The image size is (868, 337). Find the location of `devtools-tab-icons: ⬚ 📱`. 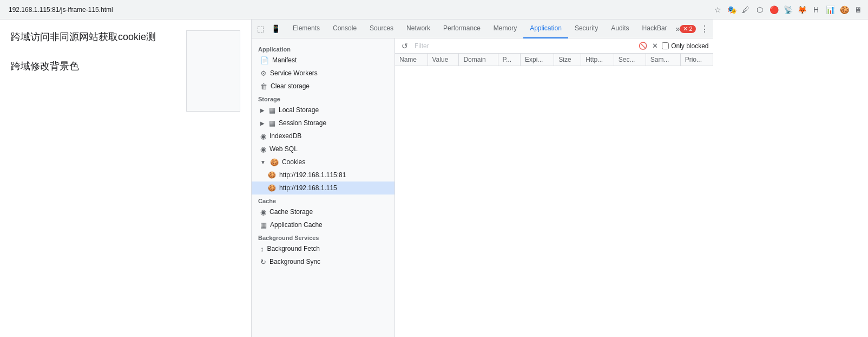

devtools-tab-icons: ⬚ 📱 is located at coordinates (268, 29).